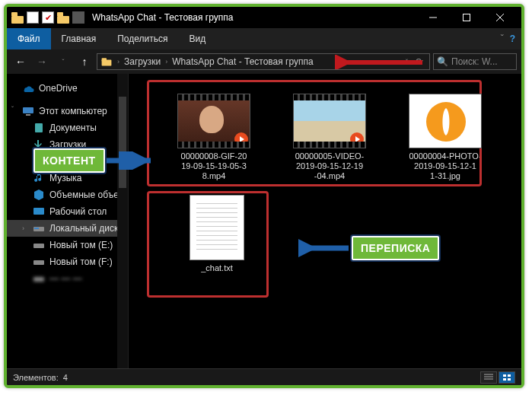  What do you see at coordinates (28, 88) in the screenshot?
I see `onedrive-icon` at bounding box center [28, 88].